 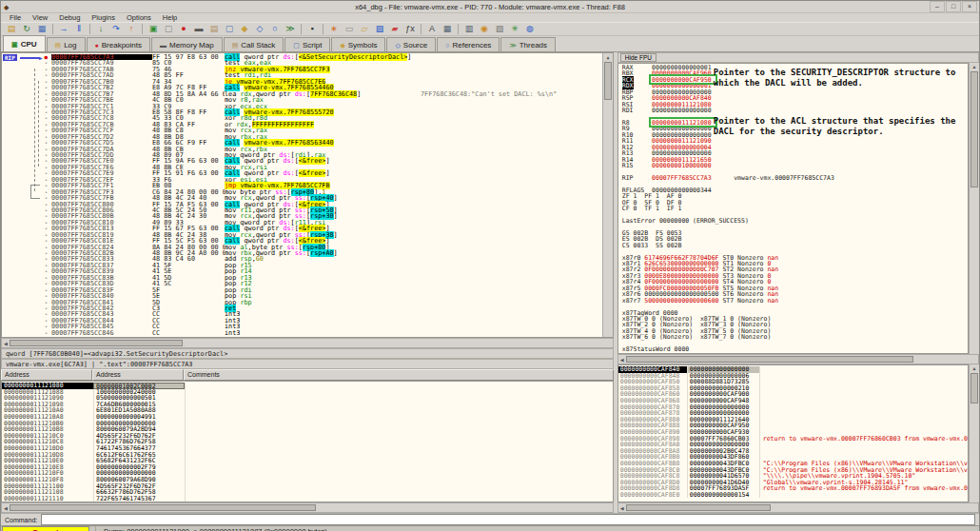 What do you see at coordinates (411, 29) in the screenshot?
I see `fx-icon: ƒx` at bounding box center [411, 29].